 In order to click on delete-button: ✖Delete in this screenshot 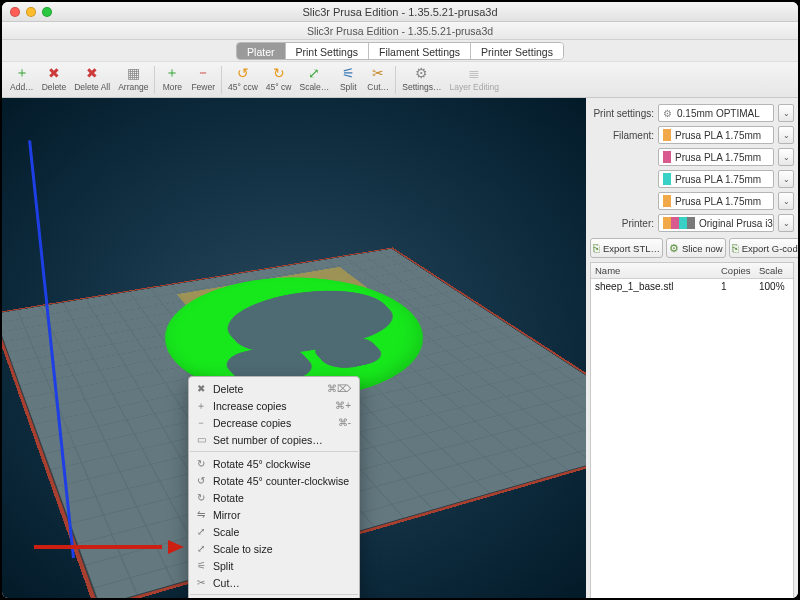, I will do `click(54, 78)`.